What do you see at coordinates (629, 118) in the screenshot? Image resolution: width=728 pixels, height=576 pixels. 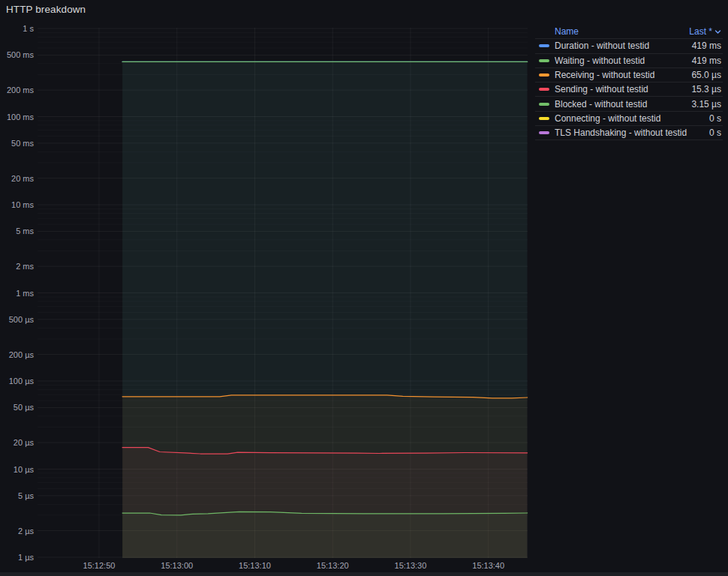 I see `legend-row: Connecting - without testid0 s` at bounding box center [629, 118].